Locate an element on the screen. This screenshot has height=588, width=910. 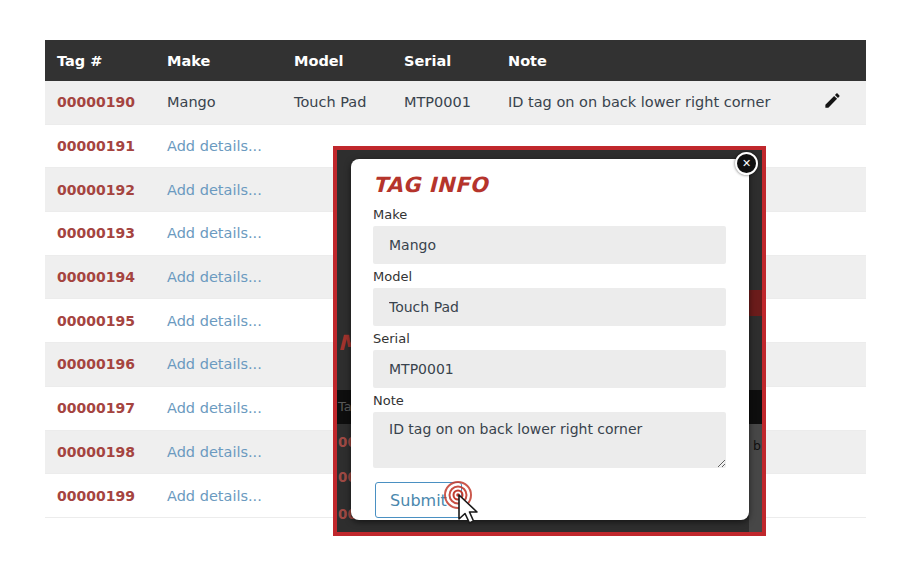
make-field is located at coordinates (550, 245).